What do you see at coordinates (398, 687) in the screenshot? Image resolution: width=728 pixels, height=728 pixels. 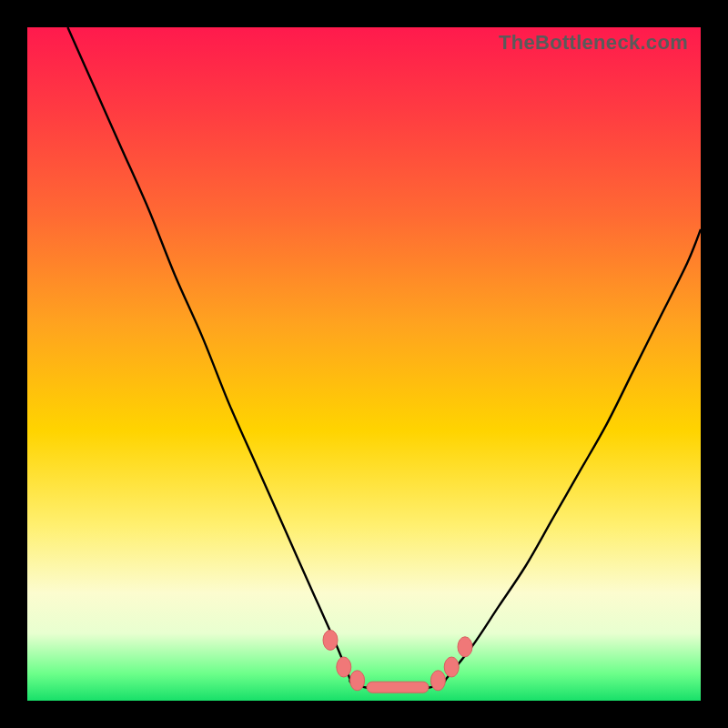 I see `valley-marker` at bounding box center [398, 687].